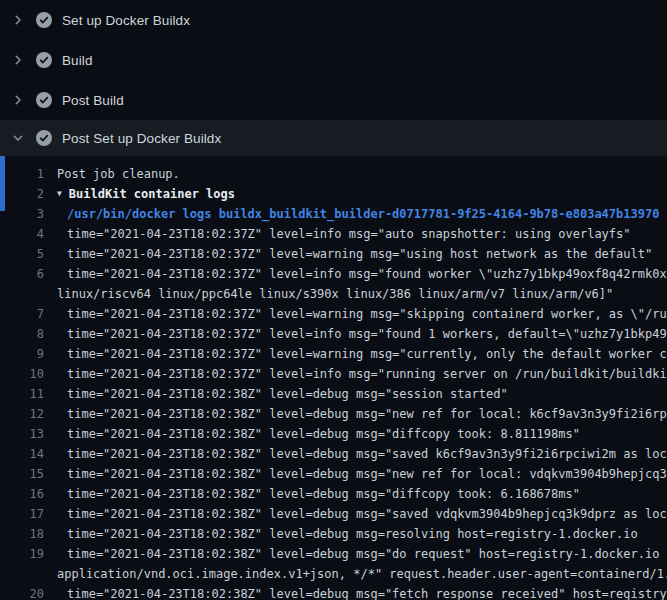 Image resolution: width=667 pixels, height=600 pixels. What do you see at coordinates (334, 214) in the screenshot?
I see `log-line: 3/usr/bin/docker logs buildx_buildkit_bu…` at bounding box center [334, 214].